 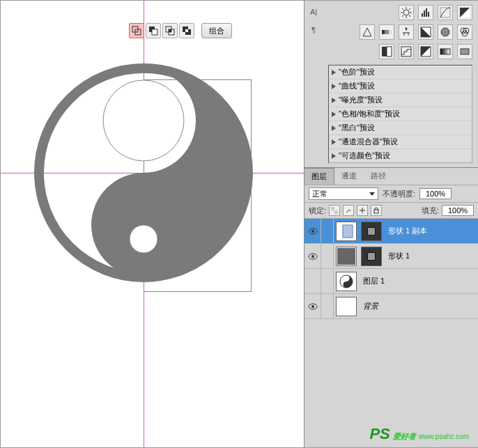 What do you see at coordinates (400, 100) in the screenshot?
I see `preset-item: "曝光度"预设` at bounding box center [400, 100].